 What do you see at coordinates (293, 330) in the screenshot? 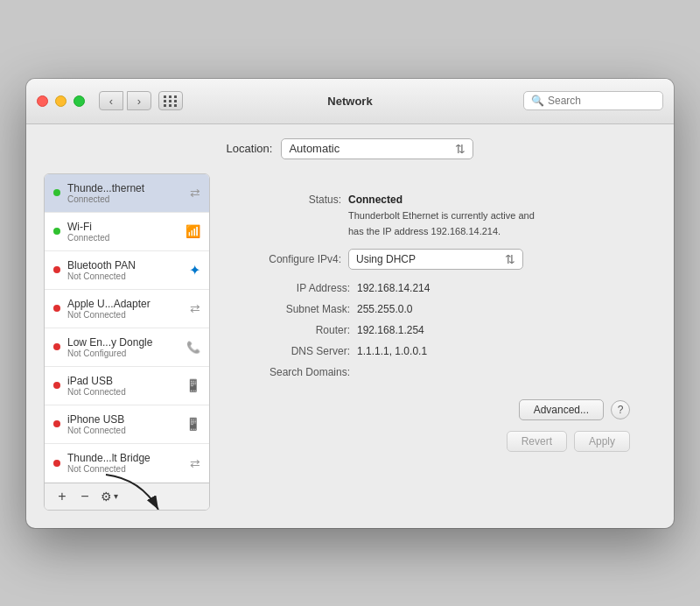
I see `router-label: Router:` at bounding box center [293, 330].